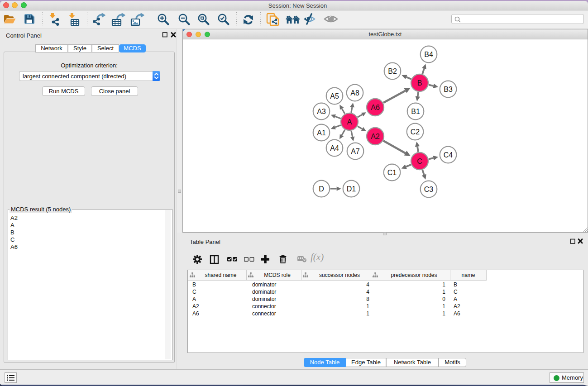  I want to click on svg-text: A4, so click(335, 148).